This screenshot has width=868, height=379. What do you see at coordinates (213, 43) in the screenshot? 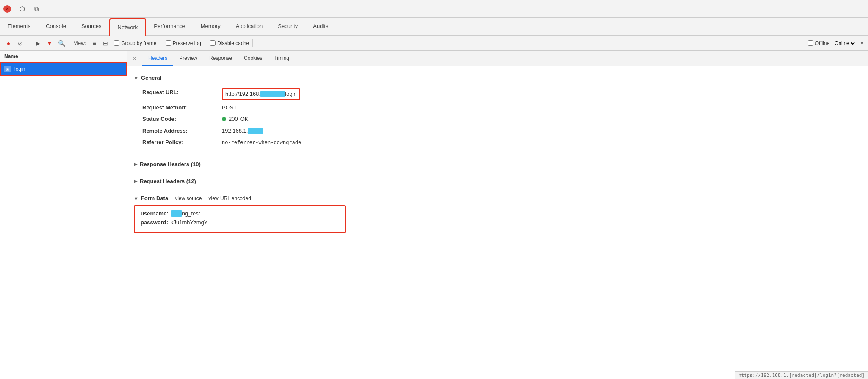
I see `disable-cache-checkbox` at bounding box center [213, 43].